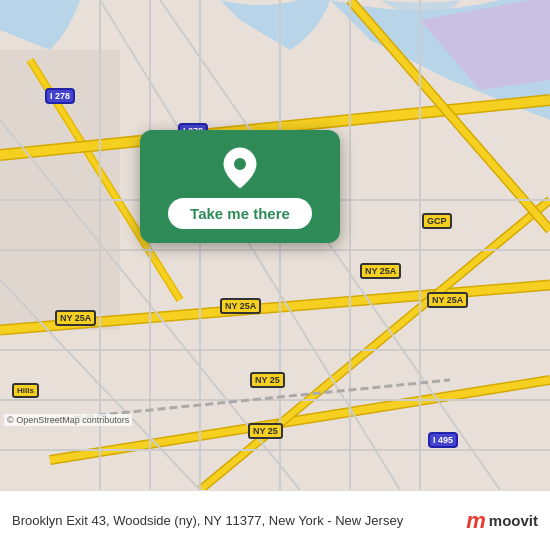 The image size is (550, 550). I want to click on bottom-bar: Brooklyn Exit 43, Woodside (ny), NY 1137…, so click(275, 520).